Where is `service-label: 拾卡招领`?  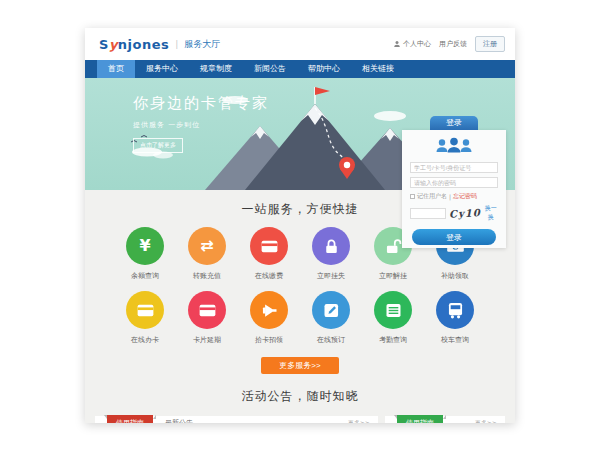
service-label: 拾卡招领 is located at coordinates (269, 340).